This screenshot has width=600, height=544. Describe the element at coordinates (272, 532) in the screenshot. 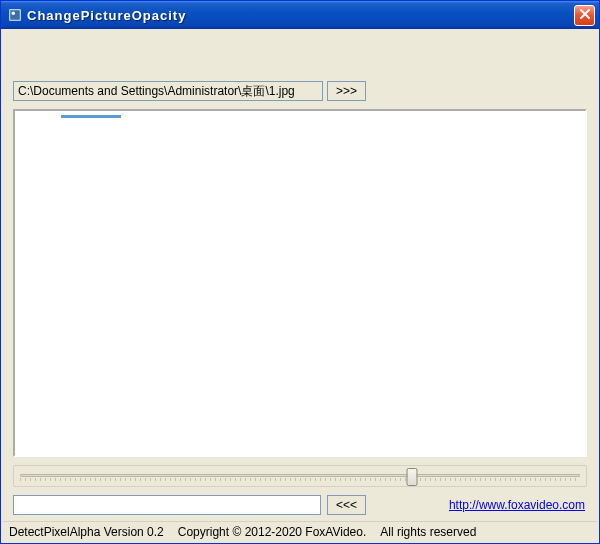

I see `status-copyright: Copyright © 2012-2020 FoxAVideo.` at that location.